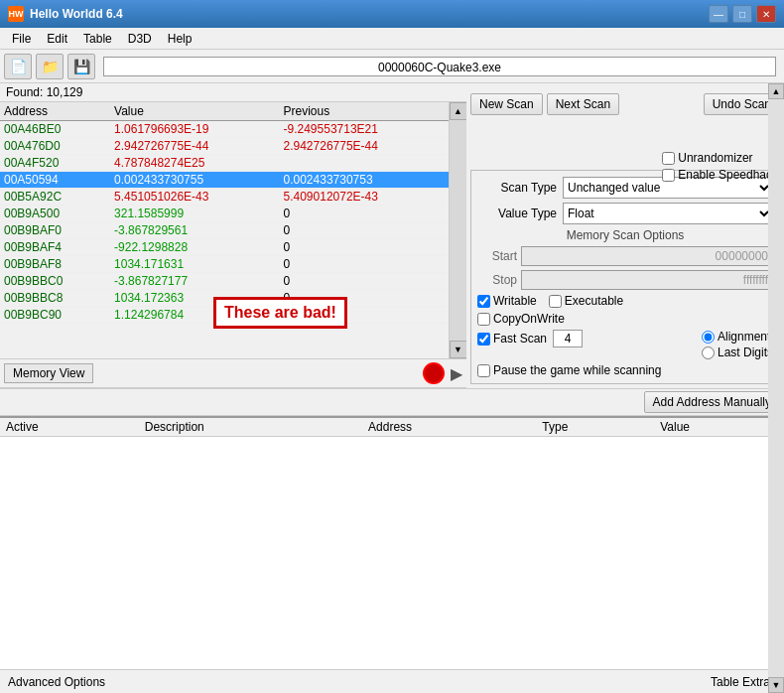 This screenshot has width=784, height=693. Describe the element at coordinates (224, 316) in the screenshot. I see `table-row: 00B9BC90 1.124296784 0` at that location.